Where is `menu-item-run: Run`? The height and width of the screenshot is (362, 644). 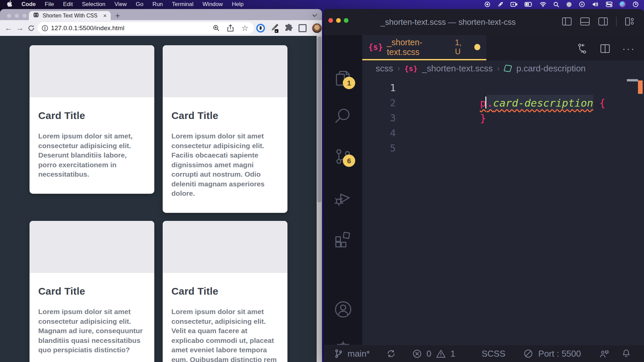 menu-item-run: Run is located at coordinates (158, 4).